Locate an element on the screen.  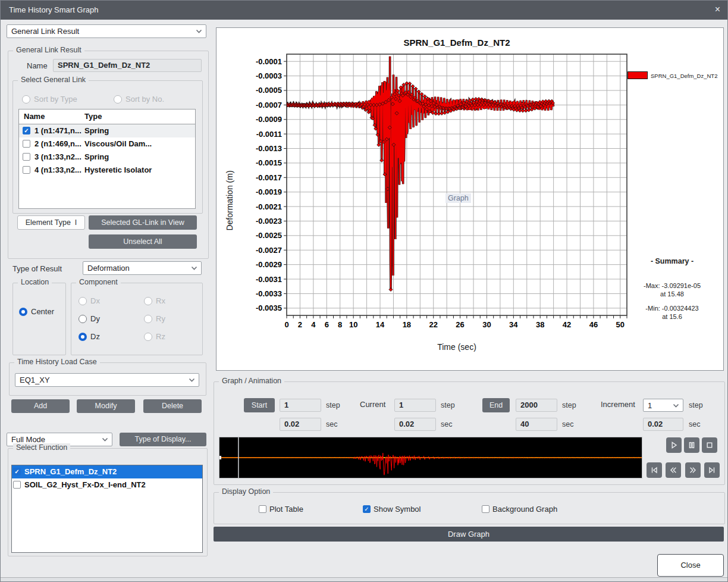
end-step-field: 2000 is located at coordinates (536, 405).